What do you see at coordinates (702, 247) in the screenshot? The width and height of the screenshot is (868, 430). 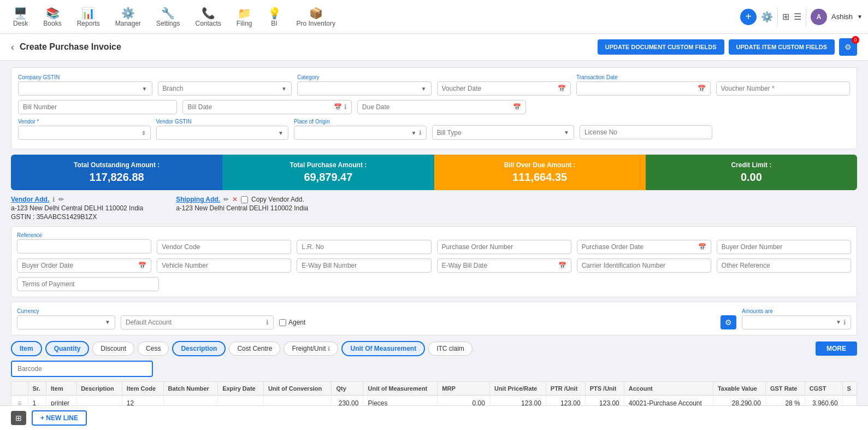 I see `calendar-icon5: 📅` at bounding box center [702, 247].